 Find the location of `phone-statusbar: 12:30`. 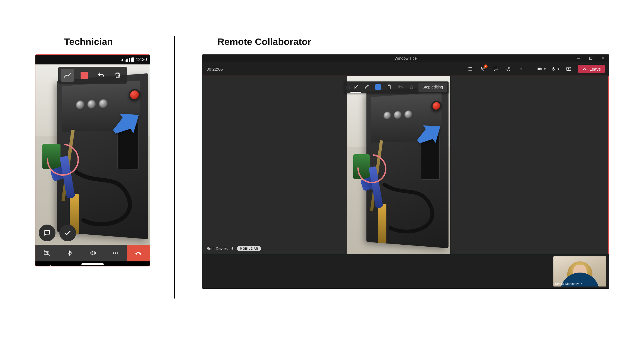

phone-statusbar: 12:30 is located at coordinates (93, 60).